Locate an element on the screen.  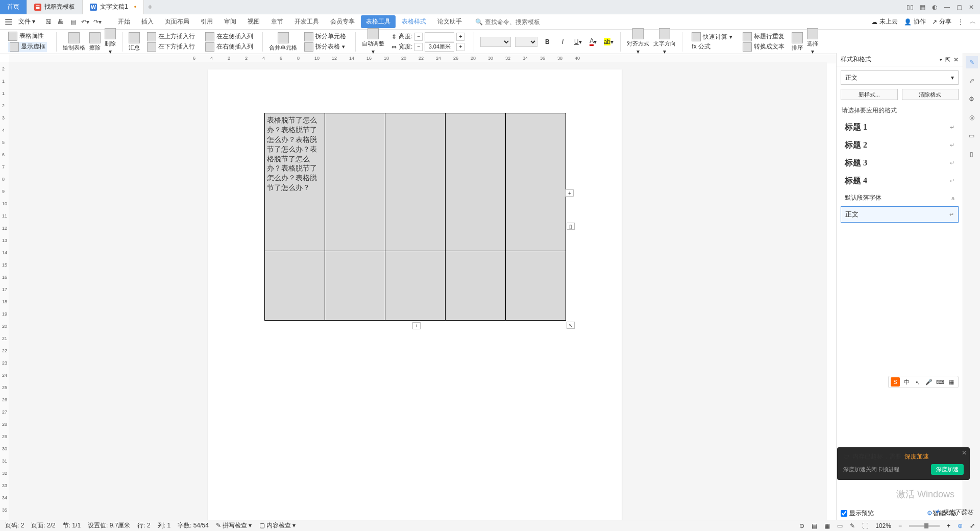
search-input is located at coordinates (516, 22).